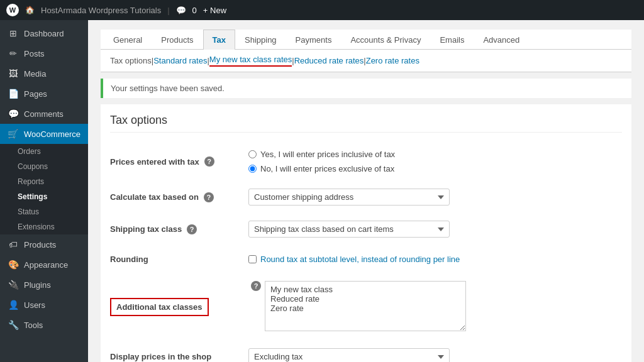 The height and width of the screenshot is (362, 644). I want to click on products-icon: 🏷, so click(13, 244).